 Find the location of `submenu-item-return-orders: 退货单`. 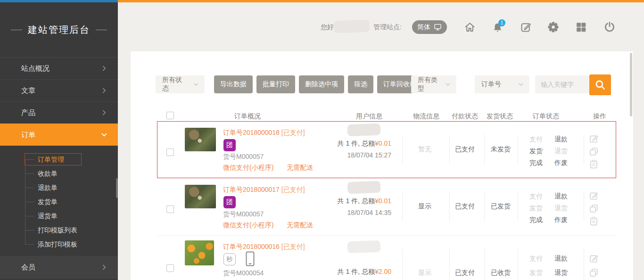

submenu-item-return-orders: 退货单 is located at coordinates (59, 216).